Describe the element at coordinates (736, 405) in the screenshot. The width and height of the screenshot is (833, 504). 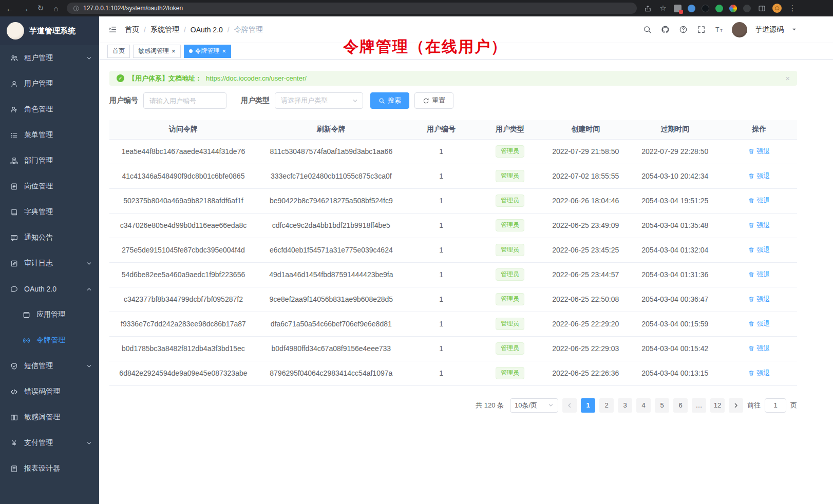
I see `next-page-button` at that location.